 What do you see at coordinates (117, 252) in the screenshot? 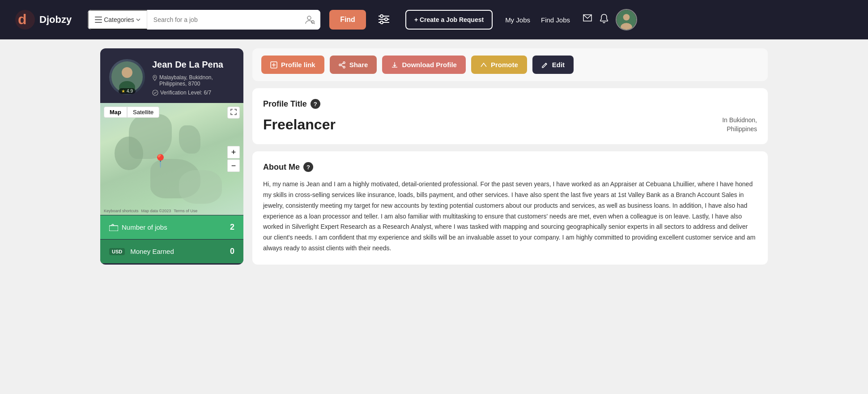
I see `currency-badge: USD` at bounding box center [117, 252].